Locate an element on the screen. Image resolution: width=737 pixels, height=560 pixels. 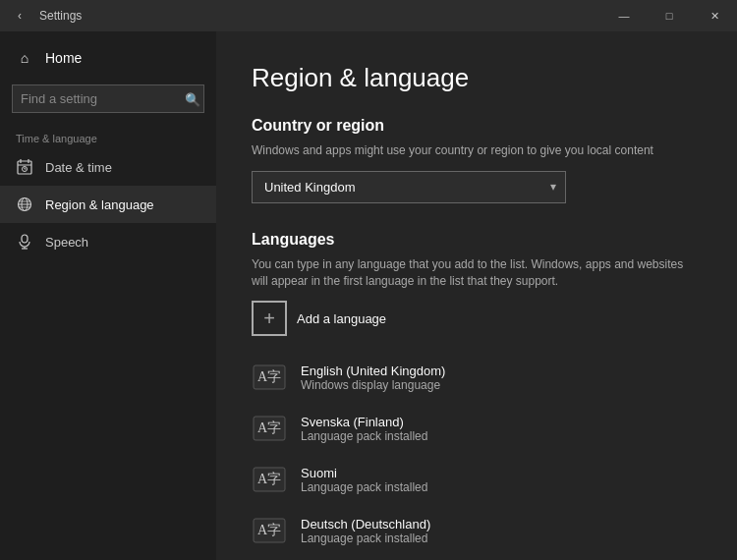
close-button: ✕ is located at coordinates (714, 16).